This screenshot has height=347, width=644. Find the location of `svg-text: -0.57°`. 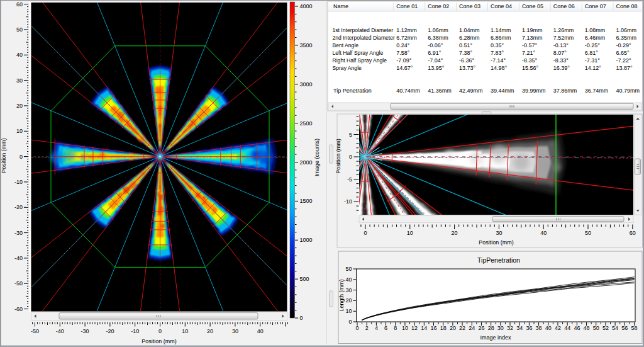

svg-text: -0.57° is located at coordinates (530, 45).